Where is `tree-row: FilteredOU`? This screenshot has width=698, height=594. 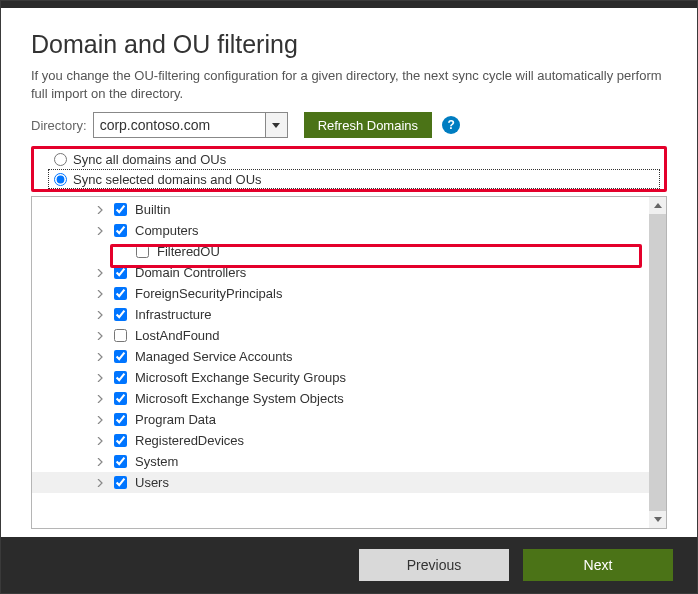
tree-row: FilteredOU is located at coordinates (340, 252).